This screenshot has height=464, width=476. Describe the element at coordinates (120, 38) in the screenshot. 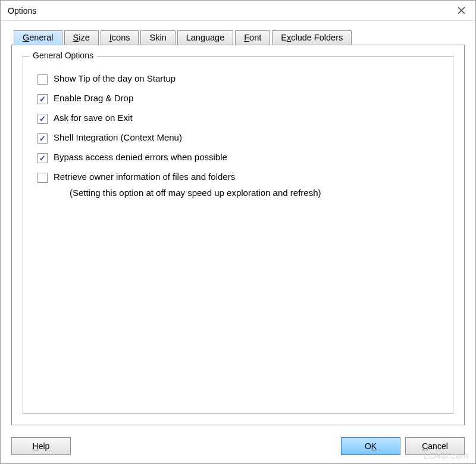

I see `tab-icons: Icons` at that location.